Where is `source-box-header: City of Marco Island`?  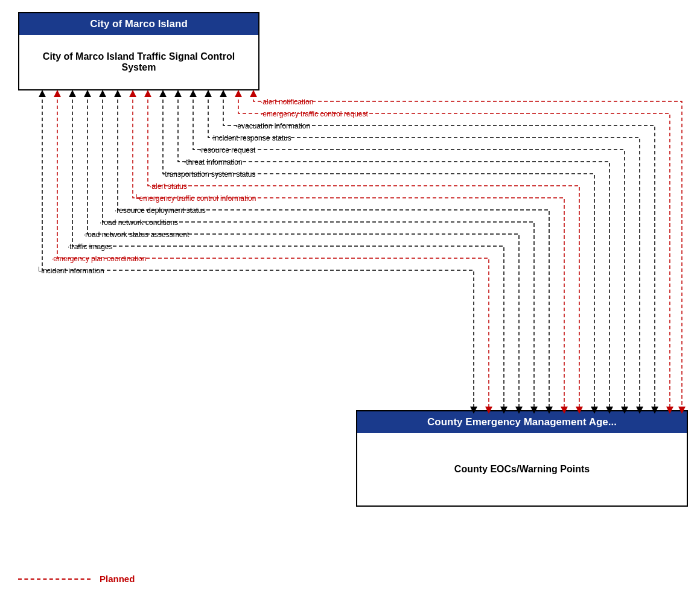 source-box-header: City of Marco Island is located at coordinates (139, 24).